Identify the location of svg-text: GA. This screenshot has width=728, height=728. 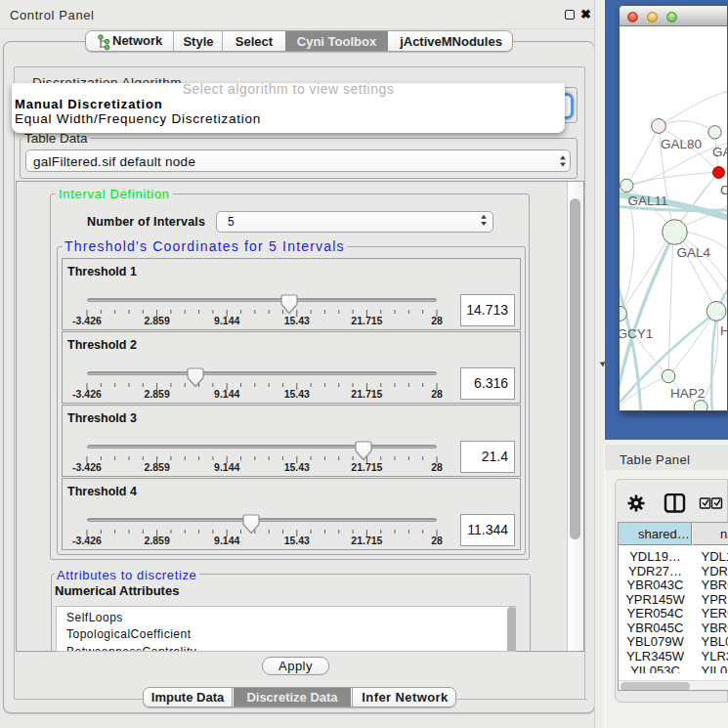
(720, 152).